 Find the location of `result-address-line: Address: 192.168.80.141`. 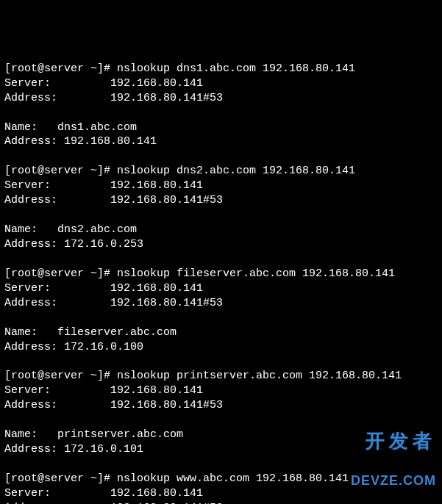

result-address-line: Address: 192.168.80.141 is located at coordinates (221, 142).